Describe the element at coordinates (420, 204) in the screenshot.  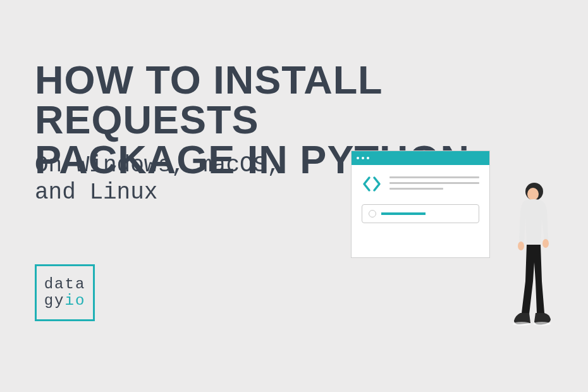
I see `browser-illustration` at that location.